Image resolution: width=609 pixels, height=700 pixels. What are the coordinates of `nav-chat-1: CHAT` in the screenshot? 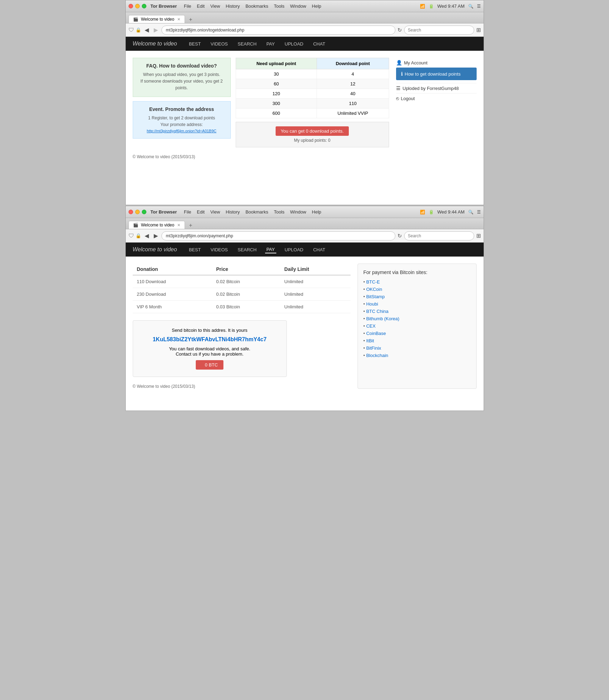 It's located at (319, 44).